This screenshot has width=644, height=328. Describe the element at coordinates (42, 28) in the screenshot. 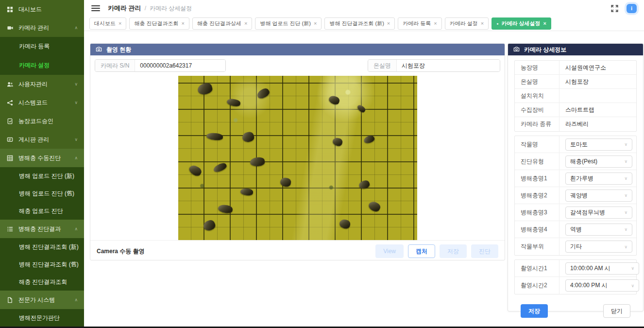

I see `sidebar-item-camera-management: 카메라 관리 ∧` at that location.